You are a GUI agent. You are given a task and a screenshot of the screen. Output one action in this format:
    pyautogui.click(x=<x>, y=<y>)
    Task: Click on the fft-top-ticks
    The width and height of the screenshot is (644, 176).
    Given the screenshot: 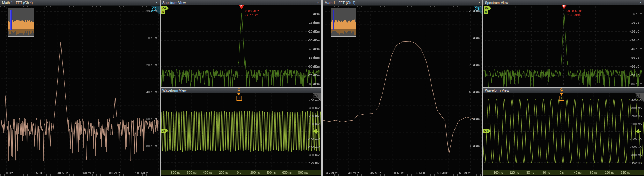 What is the action you would take?
    pyautogui.click(x=403, y=6)
    